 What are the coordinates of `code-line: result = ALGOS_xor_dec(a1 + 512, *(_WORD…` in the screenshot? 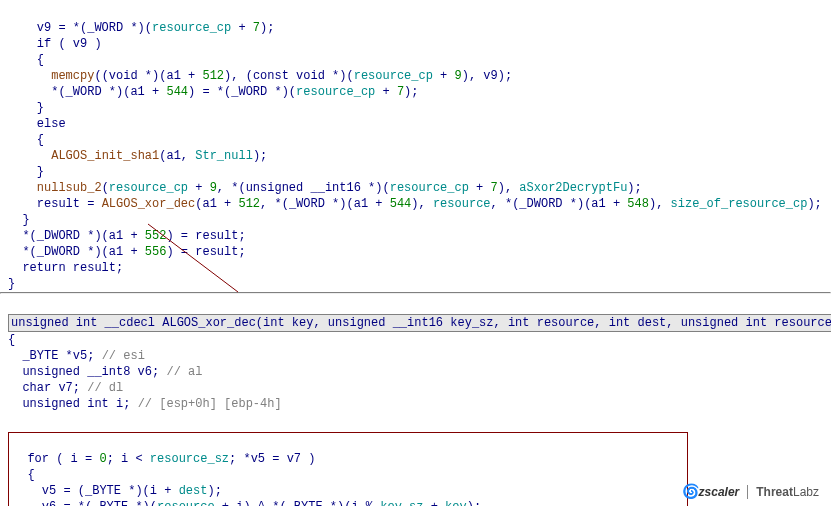 It's located at (415, 204).